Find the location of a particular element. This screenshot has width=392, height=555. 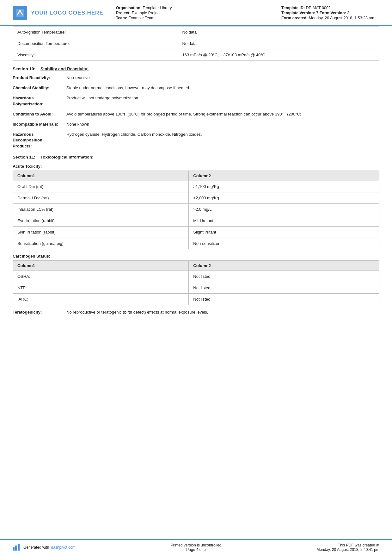

acute-col2: >1,100 mg/Kg is located at coordinates (284, 186).